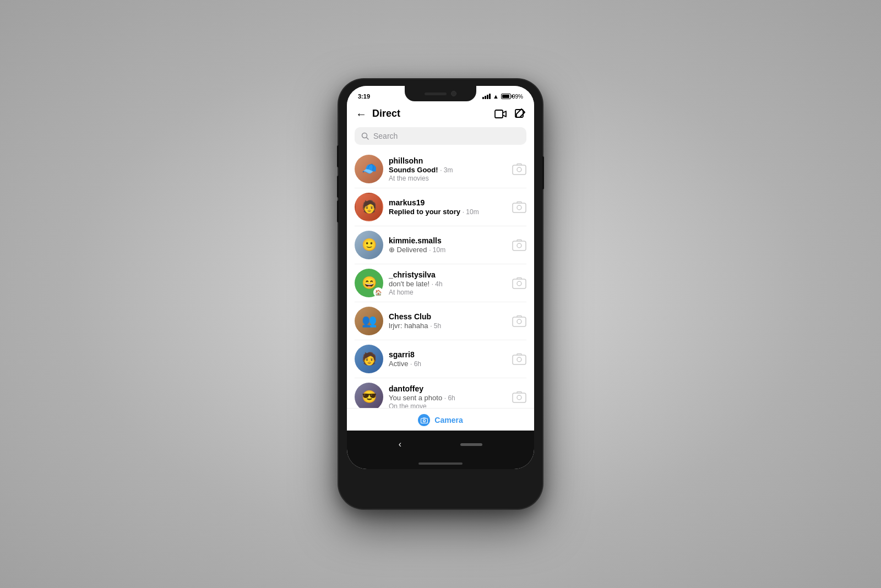  Describe the element at coordinates (440, 464) in the screenshot. I see `home-indicator` at that location.